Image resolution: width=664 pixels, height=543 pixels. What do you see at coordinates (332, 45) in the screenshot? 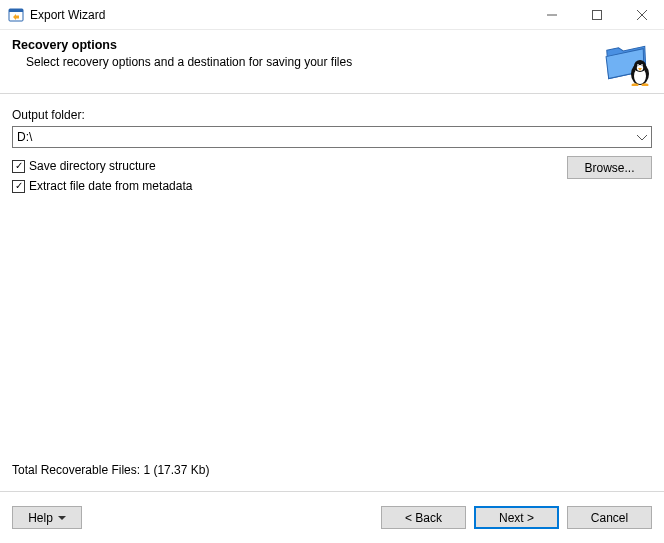
I see `page-heading: Recovery options` at bounding box center [332, 45].